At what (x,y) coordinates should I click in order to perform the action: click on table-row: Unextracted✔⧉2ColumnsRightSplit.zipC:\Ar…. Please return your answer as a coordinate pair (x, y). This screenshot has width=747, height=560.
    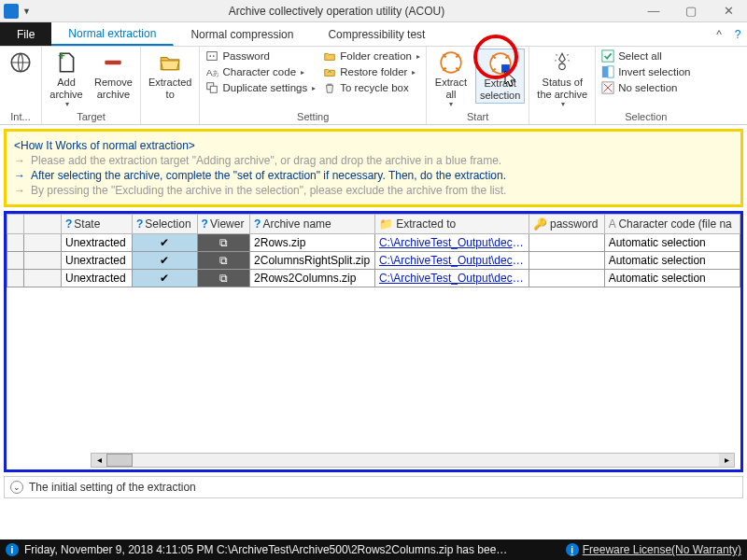
    Looking at the image, I should click on (374, 261).